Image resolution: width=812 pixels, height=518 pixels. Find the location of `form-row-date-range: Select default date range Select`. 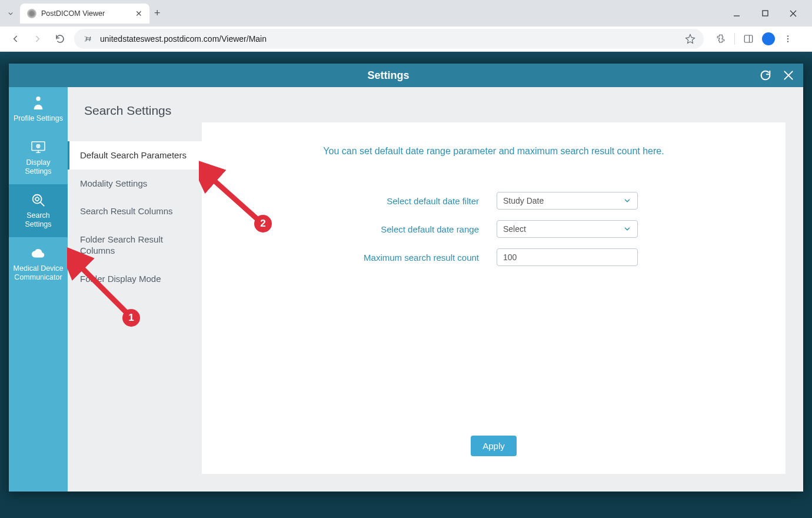

form-row-date-range: Select default date range Select is located at coordinates (494, 229).